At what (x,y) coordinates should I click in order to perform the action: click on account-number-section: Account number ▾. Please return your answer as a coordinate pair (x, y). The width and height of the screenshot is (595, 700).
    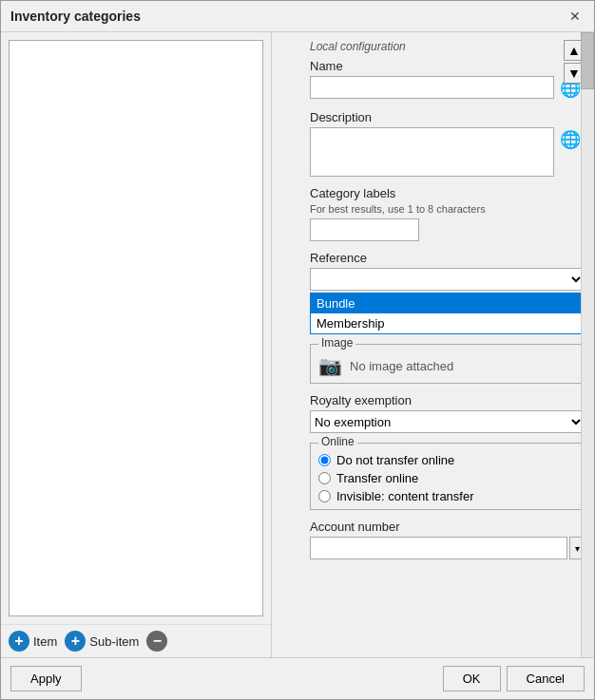
    Looking at the image, I should click on (447, 539).